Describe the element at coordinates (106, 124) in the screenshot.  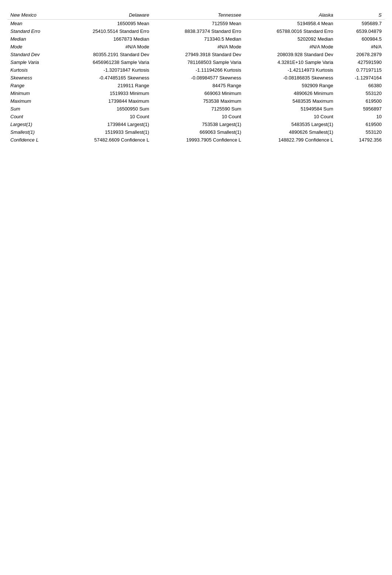
I see `new-mexico-value: 1739844 Largest(1)` at that location.